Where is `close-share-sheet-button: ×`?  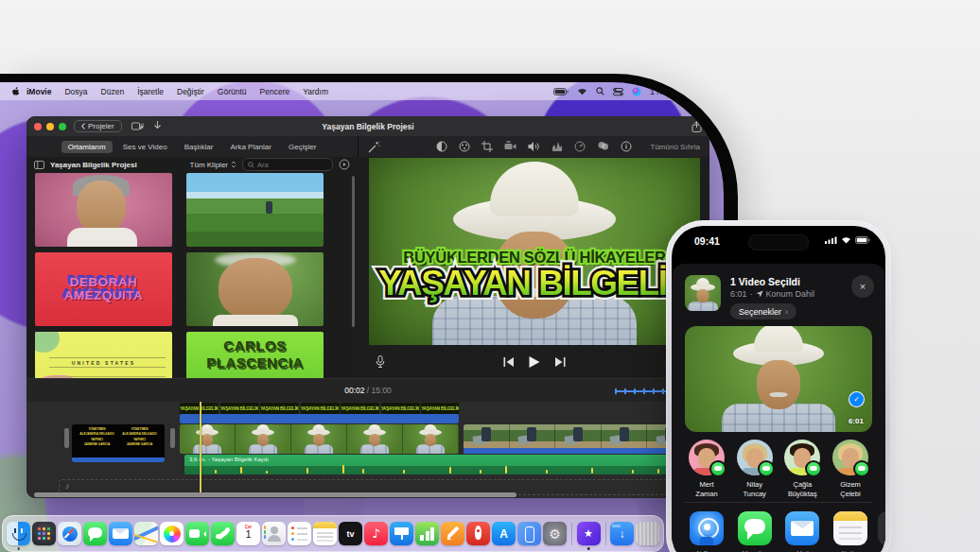
close-share-sheet-button: × is located at coordinates (863, 286).